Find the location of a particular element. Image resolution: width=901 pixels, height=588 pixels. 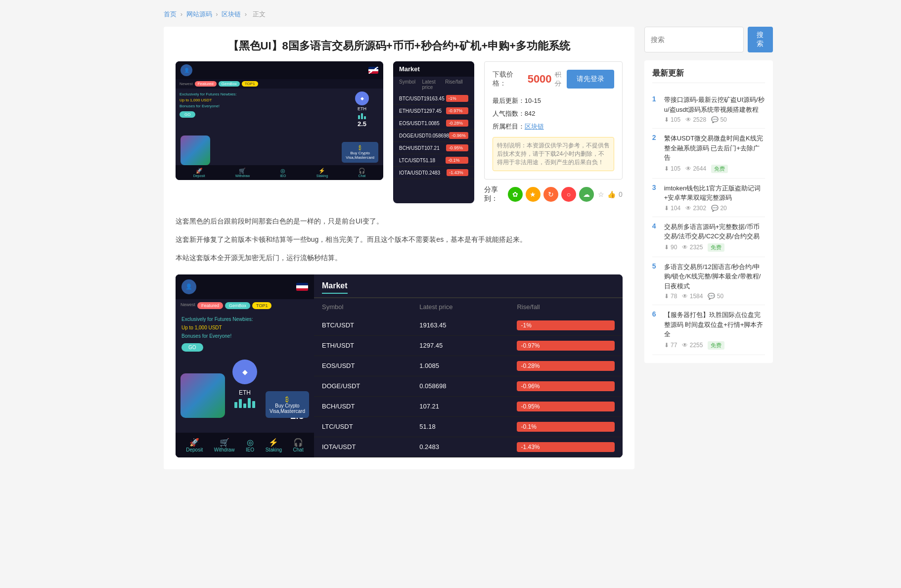

login-button: 请先登录 is located at coordinates (590, 79).